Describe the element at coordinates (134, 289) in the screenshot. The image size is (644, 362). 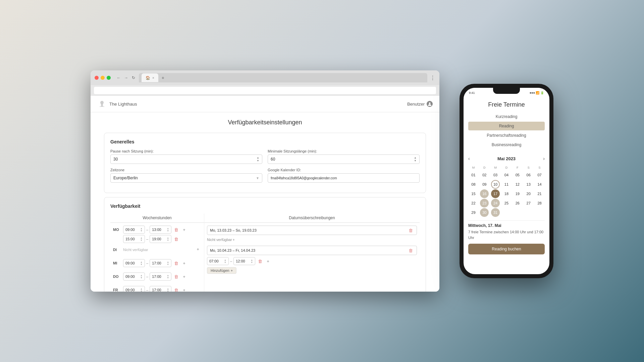
I see `fr-start-1: 09:00 ▲▼` at that location.